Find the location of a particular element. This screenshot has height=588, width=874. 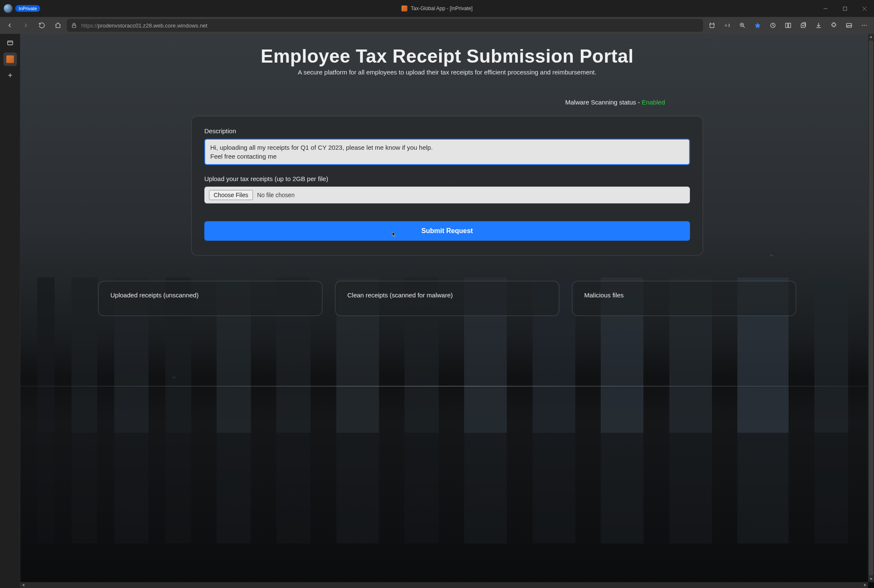

tab-title: Tax-Global App - [InPrivate] is located at coordinates (442, 8).